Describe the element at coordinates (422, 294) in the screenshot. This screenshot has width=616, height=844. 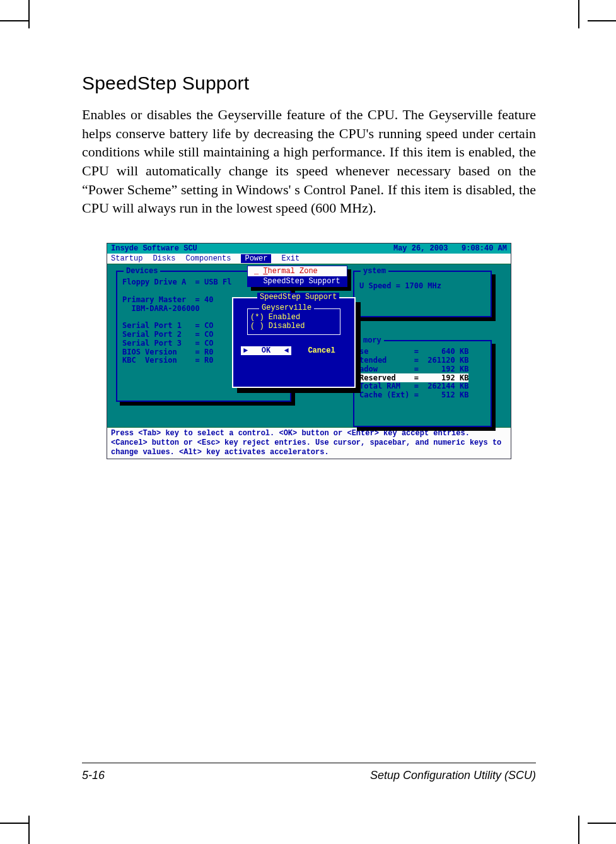
I see `panel-system: ystem U Speed = 1700 MHz` at that location.